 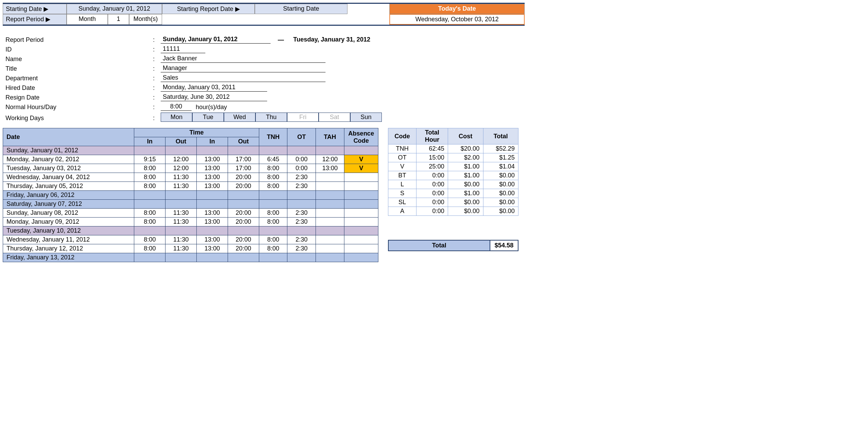 What do you see at coordinates (334, 117) in the screenshot?
I see `day-sat: Sat` at bounding box center [334, 117].